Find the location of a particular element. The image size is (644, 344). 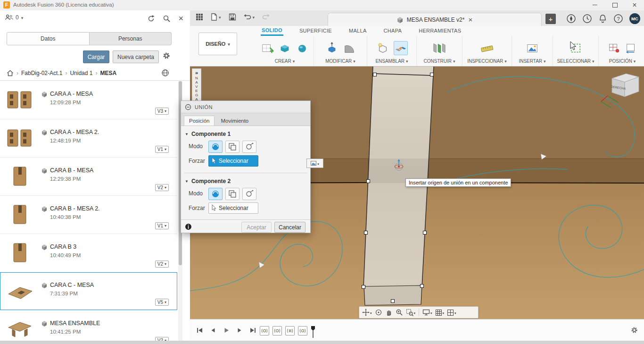

viewports-button is located at coordinates (452, 312).